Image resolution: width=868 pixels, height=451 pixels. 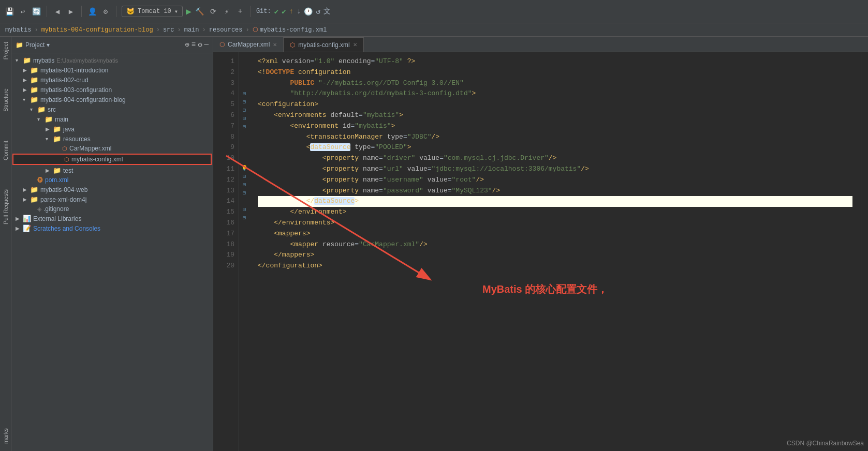 What do you see at coordinates (244, 218) in the screenshot?
I see `gutter-fold-20: ⊟` at bounding box center [244, 218].